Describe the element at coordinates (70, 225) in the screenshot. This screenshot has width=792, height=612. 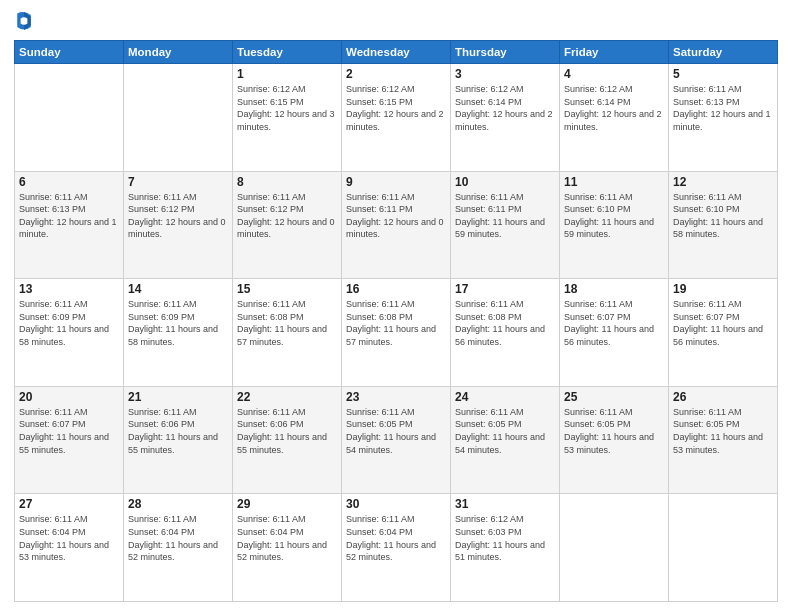
I see `calendar-cell: 6Sunrise: 6:11 AM Sunset: 6:13 PM Daylig…` at that location.